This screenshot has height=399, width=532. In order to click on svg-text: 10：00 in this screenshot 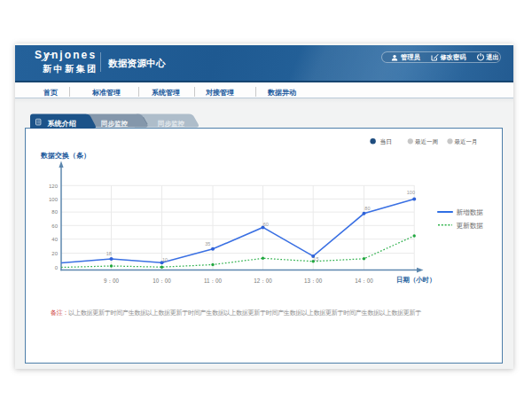, I will do `click(161, 280)`.